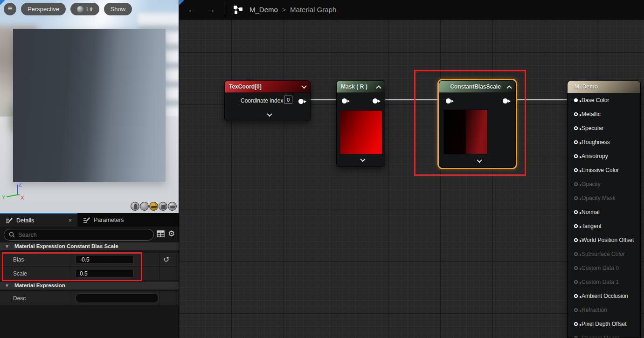 The image size is (644, 338). What do you see at coordinates (361, 87) in the screenshot?
I see `node-mask-header: Mask ( R )` at bounding box center [361, 87].